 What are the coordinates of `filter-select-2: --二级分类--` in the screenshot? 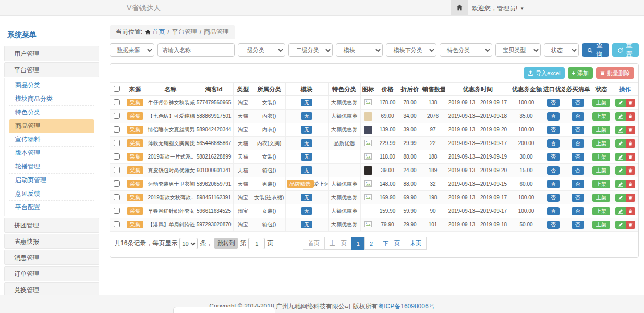 It's located at (311, 50).